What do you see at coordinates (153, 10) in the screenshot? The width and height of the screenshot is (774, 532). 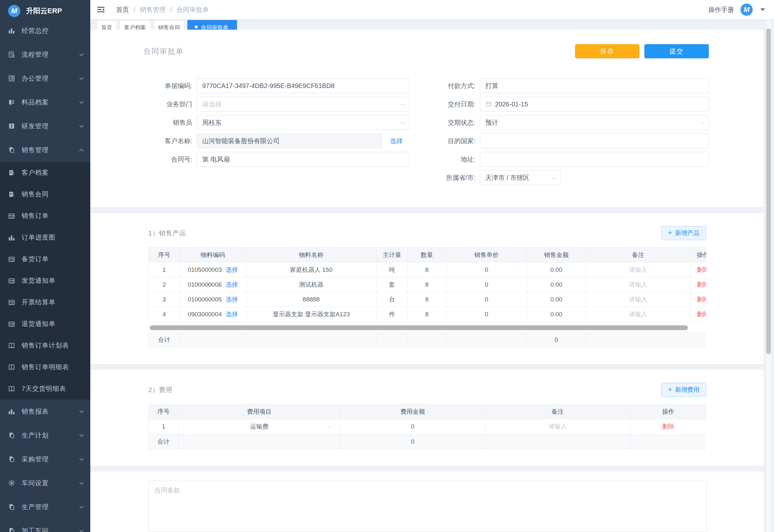 I see `breadcrumb-section: 销售管理` at bounding box center [153, 10].